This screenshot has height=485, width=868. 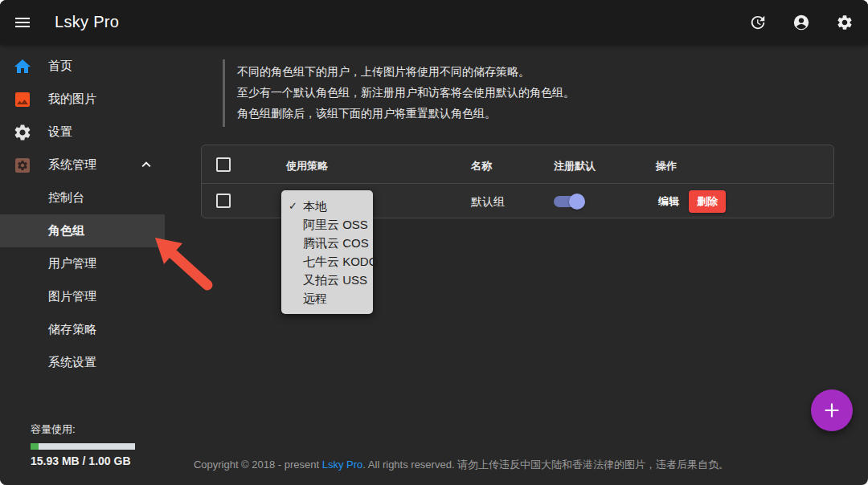 I want to click on add-role-group-fab, so click(x=832, y=410).